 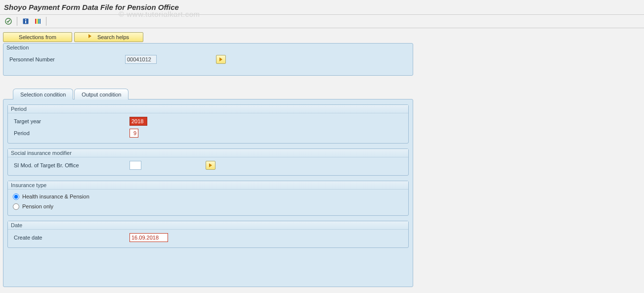 I want to click on create-date-row: Create date, so click(x=208, y=238).